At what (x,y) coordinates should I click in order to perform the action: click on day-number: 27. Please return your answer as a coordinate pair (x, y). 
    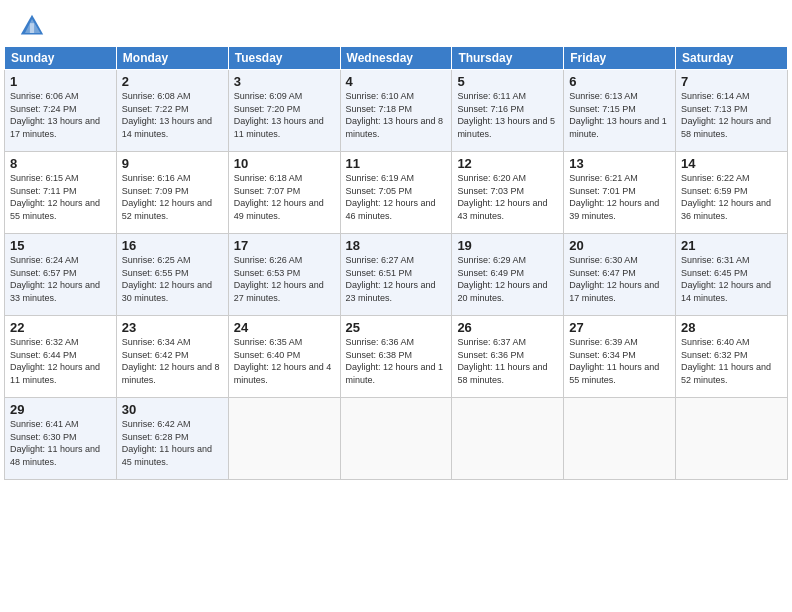
    Looking at the image, I should click on (620, 328).